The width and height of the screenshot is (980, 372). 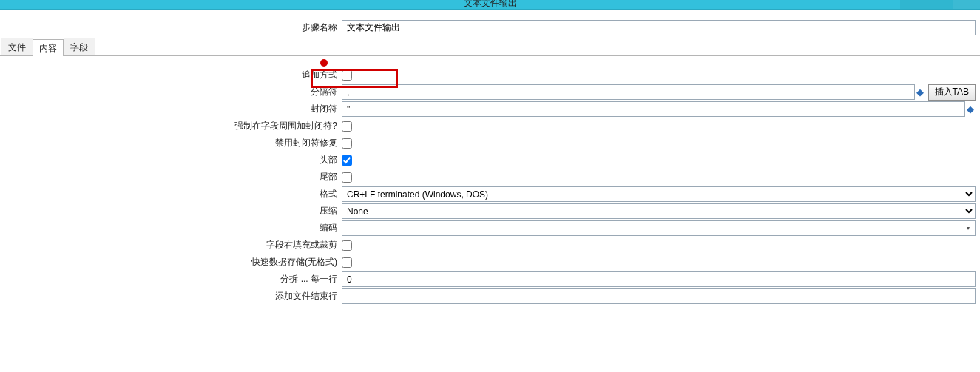 What do you see at coordinates (17, 47) in the screenshot?
I see `tab-file: 文件` at bounding box center [17, 47].